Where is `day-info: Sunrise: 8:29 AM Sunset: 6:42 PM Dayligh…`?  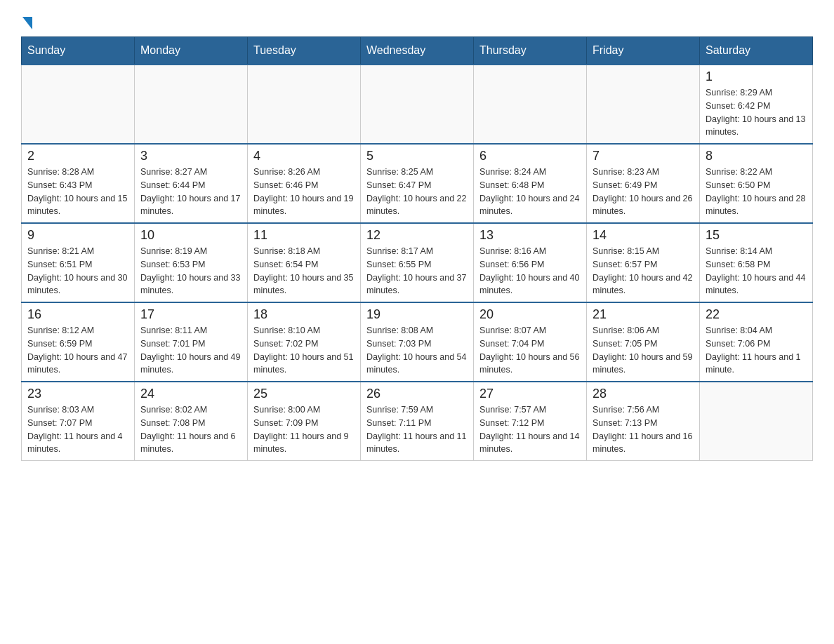 day-info: Sunrise: 8:29 AM Sunset: 6:42 PM Dayligh… is located at coordinates (756, 112).